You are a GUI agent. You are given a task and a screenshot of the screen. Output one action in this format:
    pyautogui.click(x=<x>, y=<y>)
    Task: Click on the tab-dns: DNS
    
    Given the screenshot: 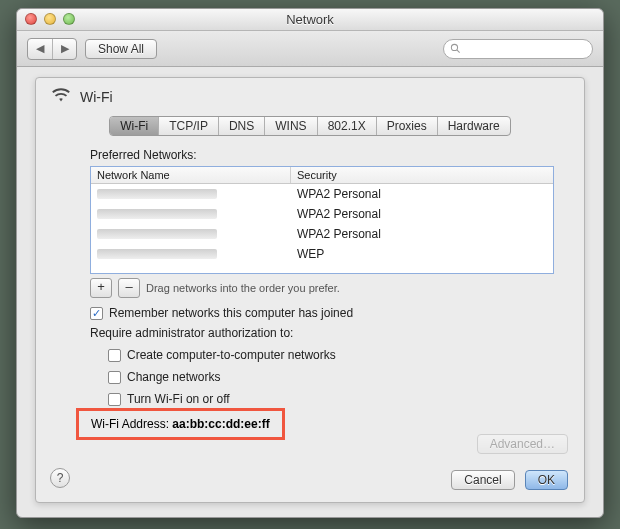 What is the action you would take?
    pyautogui.click(x=242, y=126)
    